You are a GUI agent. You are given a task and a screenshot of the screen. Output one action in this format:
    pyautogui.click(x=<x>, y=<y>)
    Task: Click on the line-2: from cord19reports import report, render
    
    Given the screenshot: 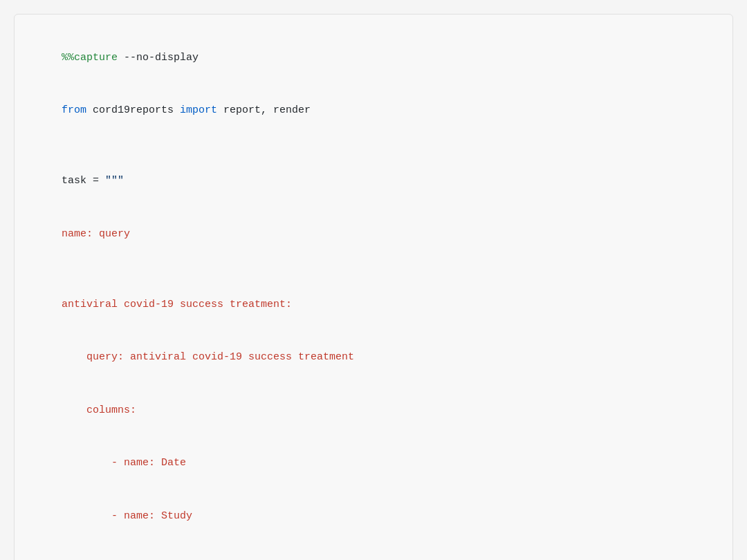 What is the action you would take?
    pyautogui.click(x=374, y=111)
    